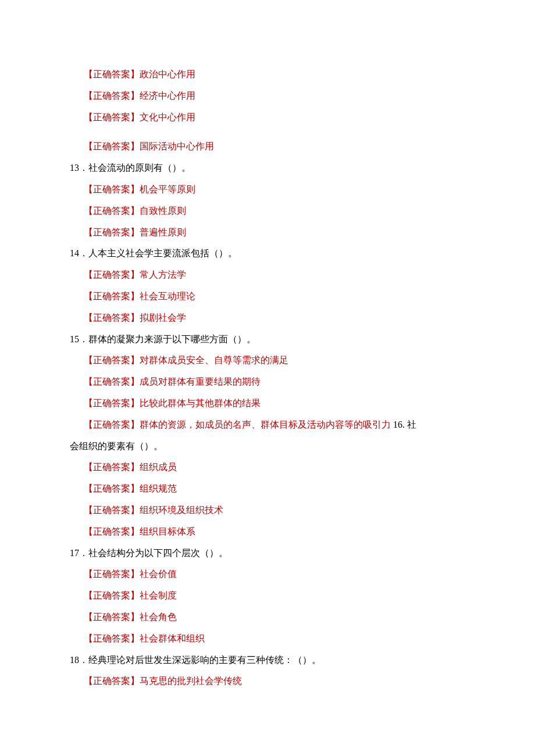 This screenshot has height=756, width=535. Describe the element at coordinates (214, 360) in the screenshot. I see `answer-text: 对群体成员安全、自尊等需求的满足` at that location.